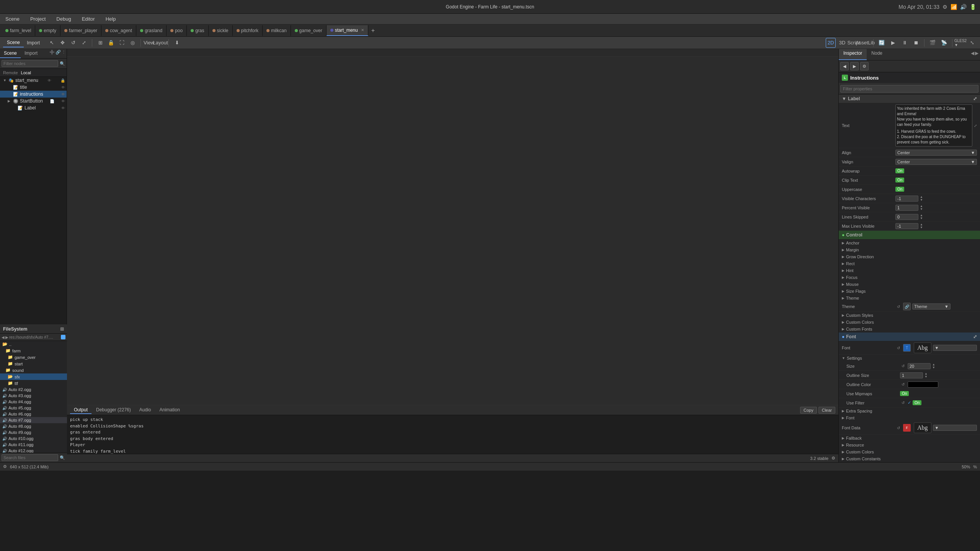 The width and height of the screenshot is (980, 551). I want to click on mouse-row: ▶ Mouse, so click(910, 284).